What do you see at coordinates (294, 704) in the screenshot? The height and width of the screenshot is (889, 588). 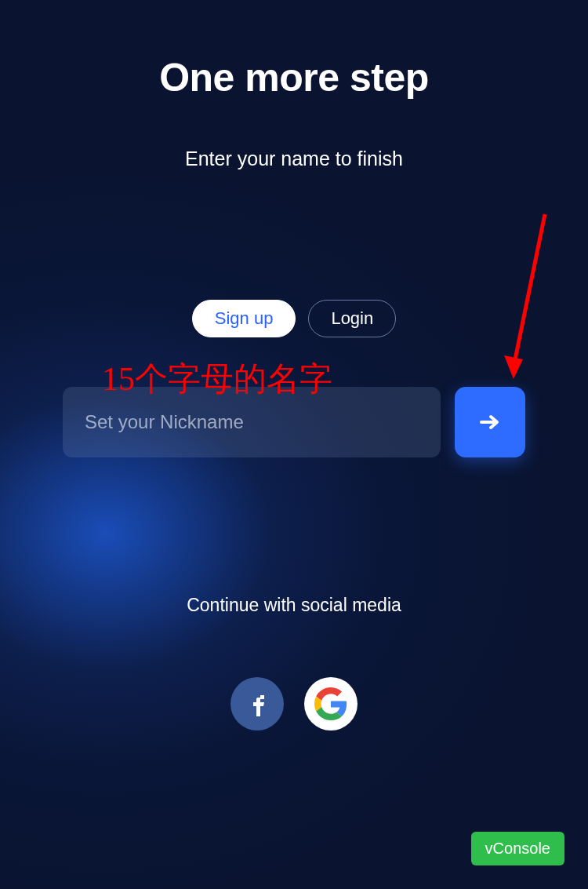 I see `social-buttons` at bounding box center [294, 704].